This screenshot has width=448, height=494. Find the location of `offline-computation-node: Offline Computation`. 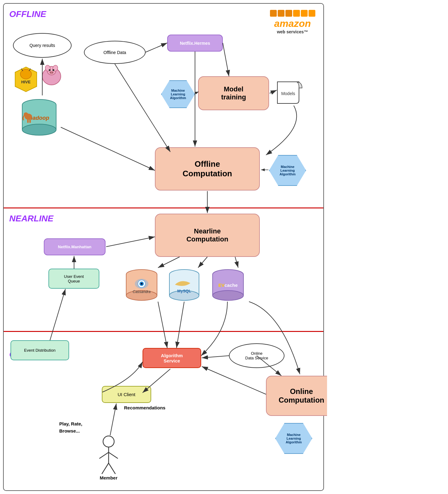

offline-computation-node: Offline Computation is located at coordinates (207, 169).